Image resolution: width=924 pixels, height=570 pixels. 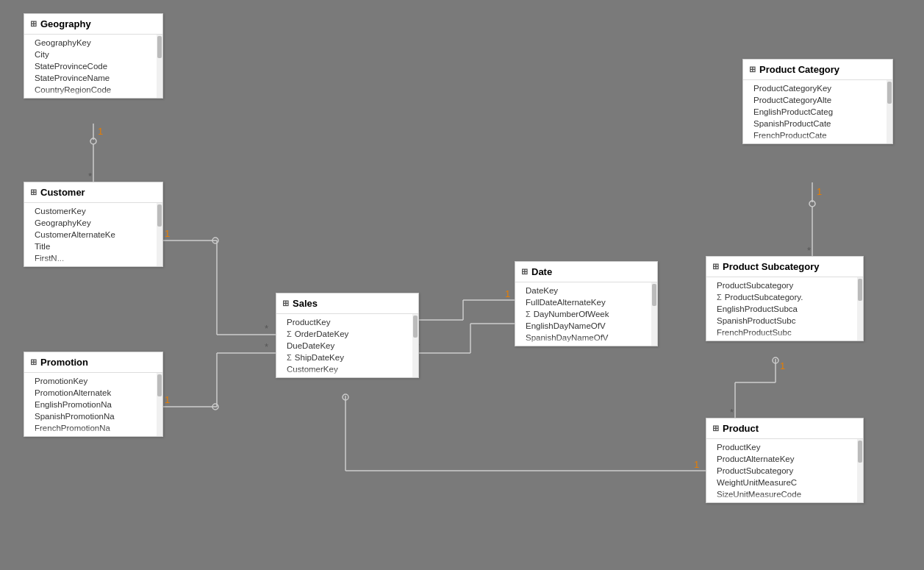 I want to click on list-item: WeightUnitMeasureC, so click(x=785, y=482).